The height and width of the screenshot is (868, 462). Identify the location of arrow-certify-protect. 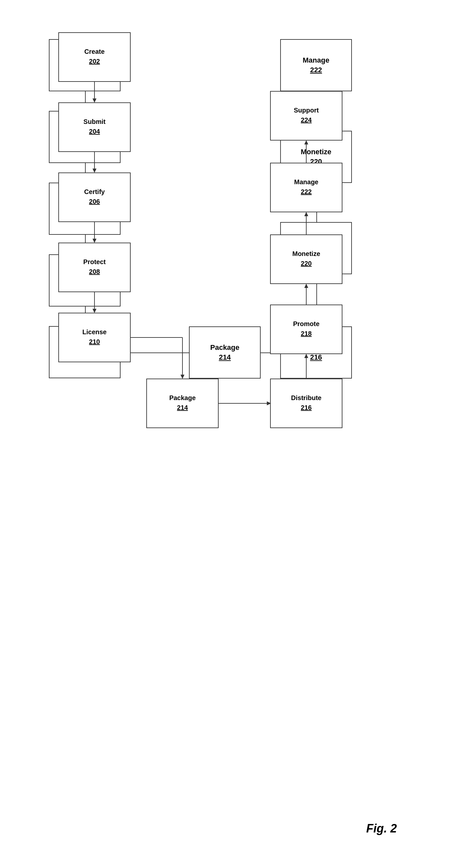
(94, 241).